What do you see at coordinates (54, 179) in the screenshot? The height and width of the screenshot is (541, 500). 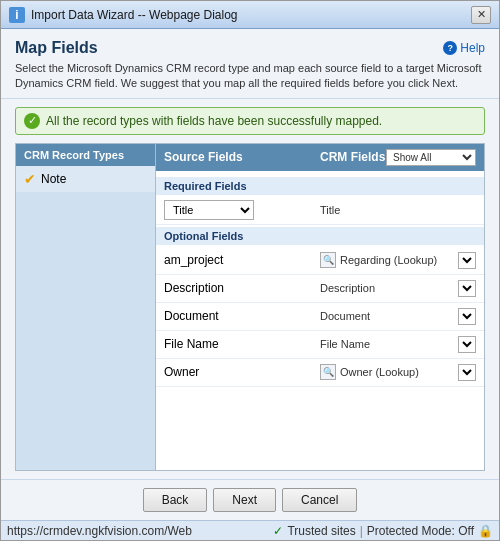 I see `record-type-label: Note` at bounding box center [54, 179].